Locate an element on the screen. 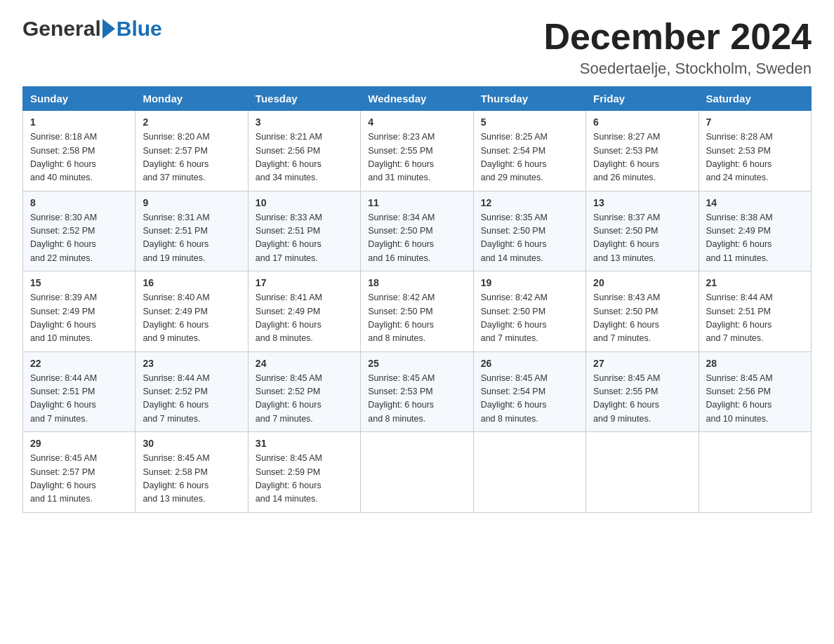 The image size is (834, 644). table-row: 15Sunrise: 8:39 AMSunset: 2:49 PMDayligh… is located at coordinates (79, 311).